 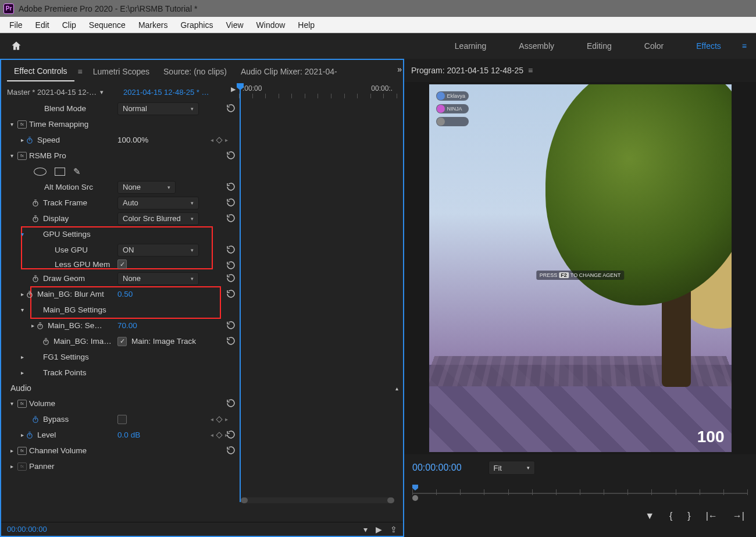 What do you see at coordinates (398, 69) in the screenshot?
I see `tabs-overflow-icon: »` at bounding box center [398, 69].